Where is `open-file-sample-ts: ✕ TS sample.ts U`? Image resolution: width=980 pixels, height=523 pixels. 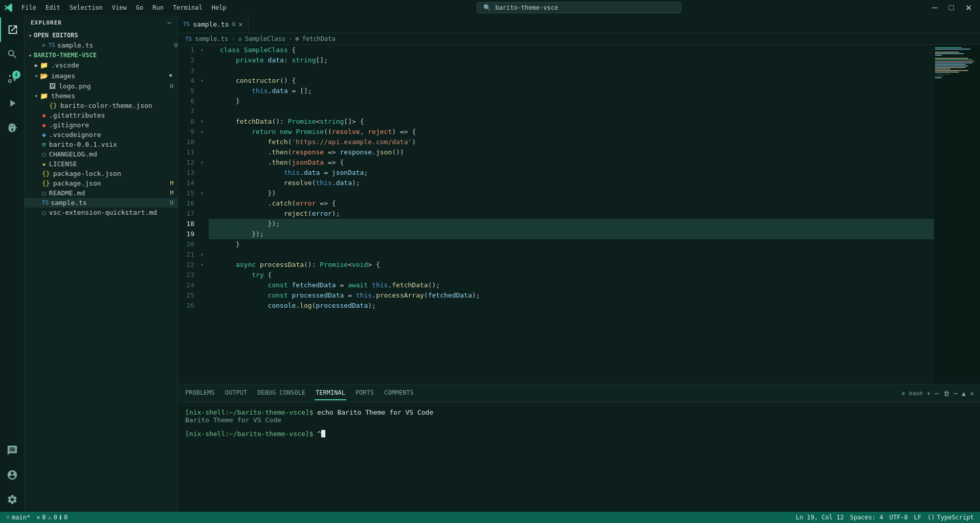
open-file-sample-ts: ✕ TS sample.ts U is located at coordinates (101, 45).